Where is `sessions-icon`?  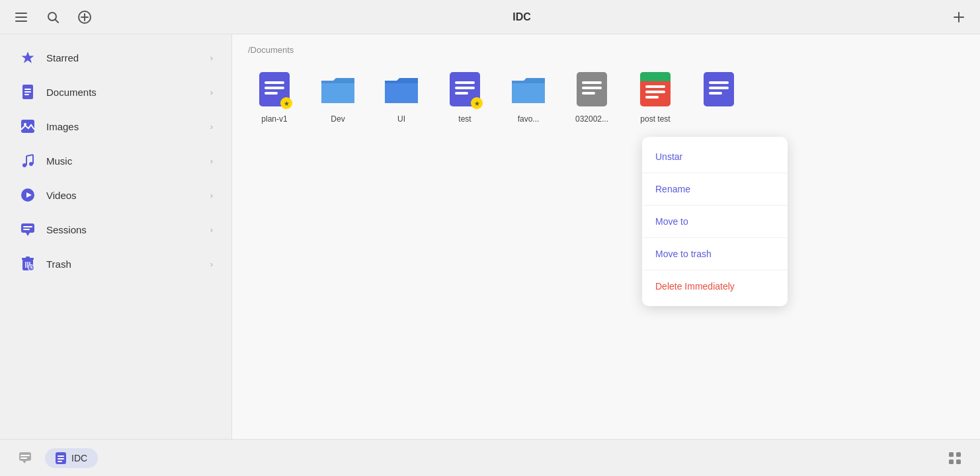
sessions-icon is located at coordinates (28, 229).